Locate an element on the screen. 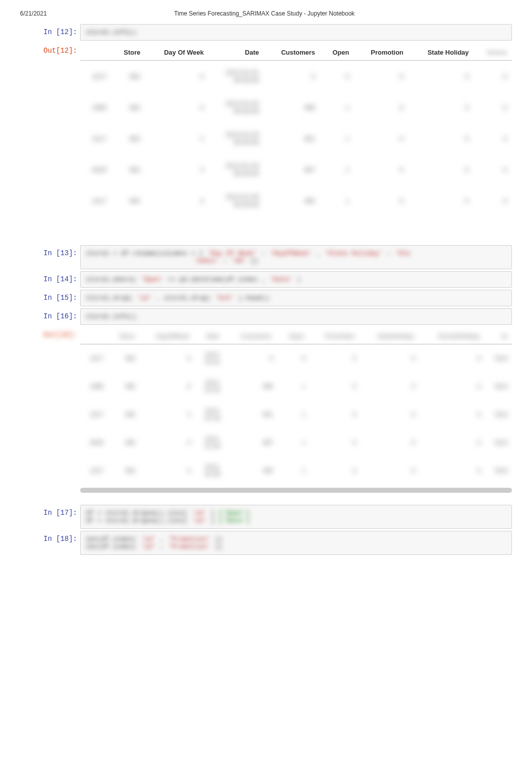 The height and width of the screenshot is (780, 532). table-cell: 2013-01-03 00:00:00 is located at coordinates (236, 138).